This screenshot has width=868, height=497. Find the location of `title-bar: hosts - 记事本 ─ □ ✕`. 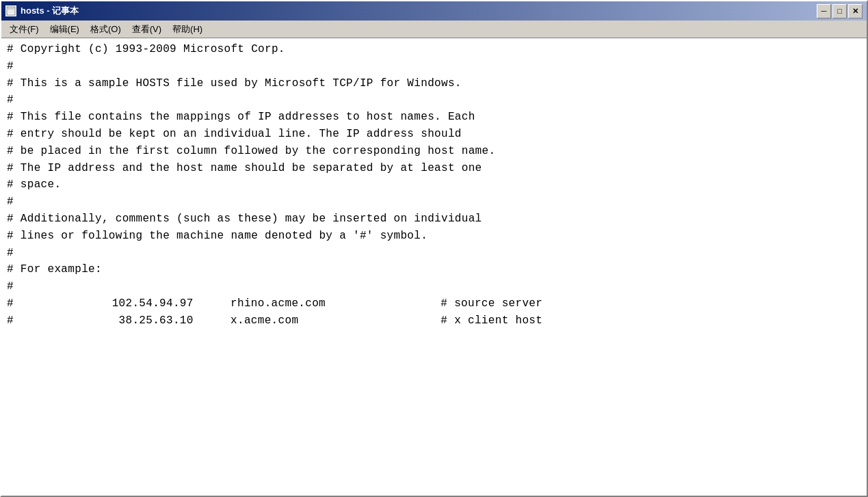

title-bar: hosts - 记事本 ─ □ ✕ is located at coordinates (434, 11).